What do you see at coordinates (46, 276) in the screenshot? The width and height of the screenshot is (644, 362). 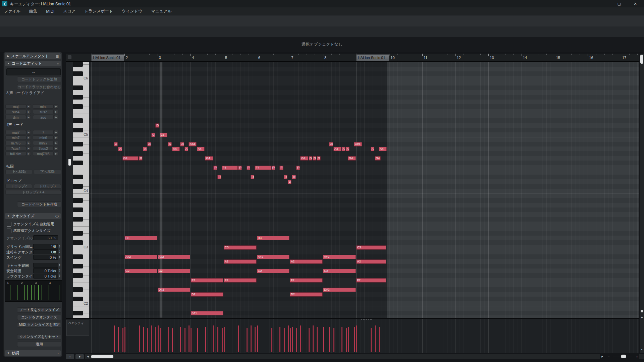 I see `quantize-row-value-6: 0 Ticks` at bounding box center [46, 276].